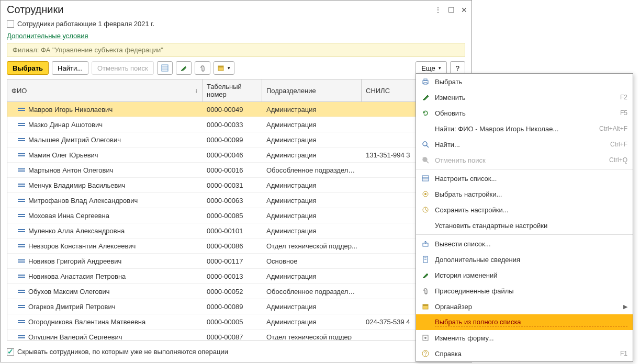 This screenshot has width=640, height=364. Describe the element at coordinates (524, 244) in the screenshot. I see `menu-item: Вывести список...` at that location.